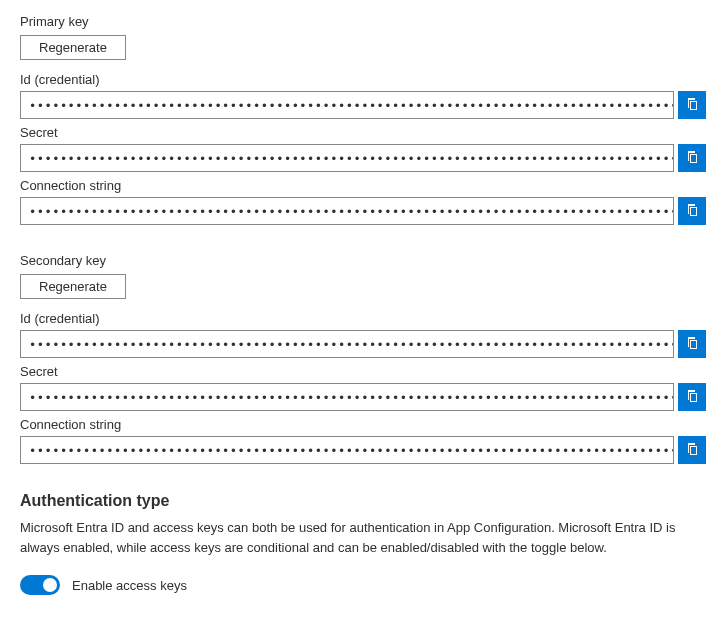 This screenshot has width=726, height=640. What do you see at coordinates (692, 158) in the screenshot?
I see `copy-primary-secret-button` at bounding box center [692, 158].